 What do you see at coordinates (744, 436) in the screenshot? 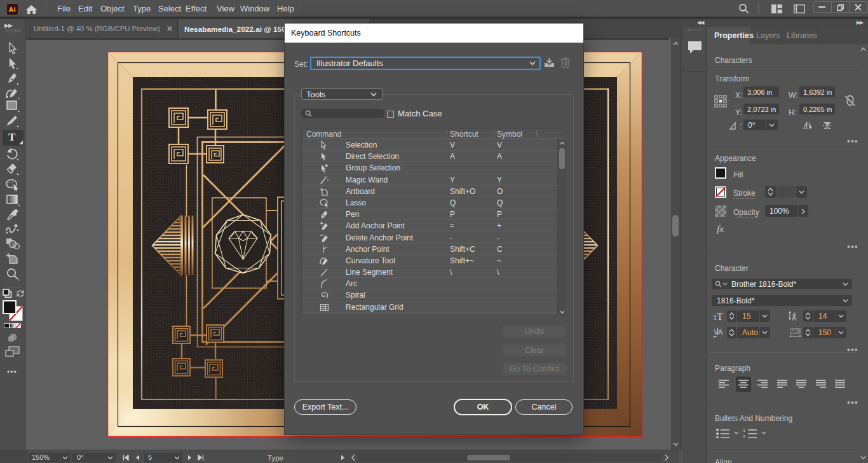
I see `svg-text: 2` at bounding box center [744, 436].